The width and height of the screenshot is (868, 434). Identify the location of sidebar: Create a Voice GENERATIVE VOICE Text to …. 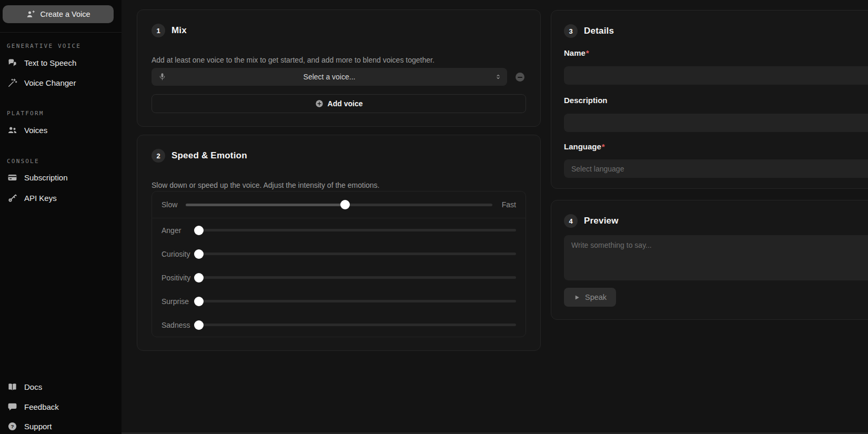
(61, 217).